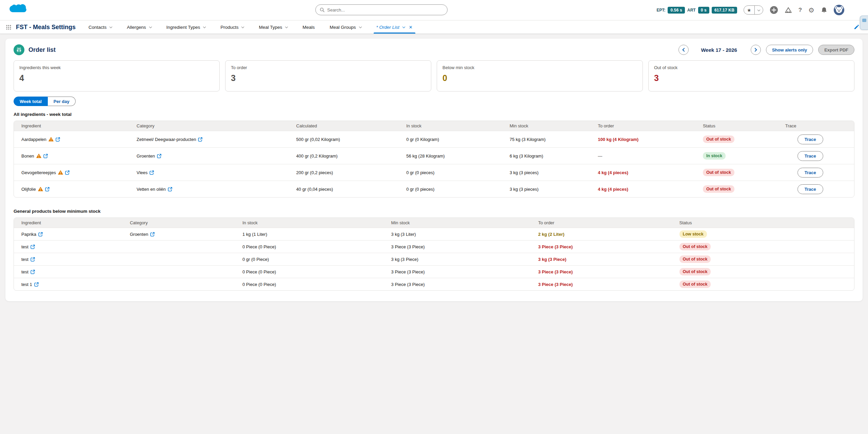  Describe the element at coordinates (351, 140) in the screenshot. I see `calculated-cell: 500 gr (0,02 Kilogram)` at that location.